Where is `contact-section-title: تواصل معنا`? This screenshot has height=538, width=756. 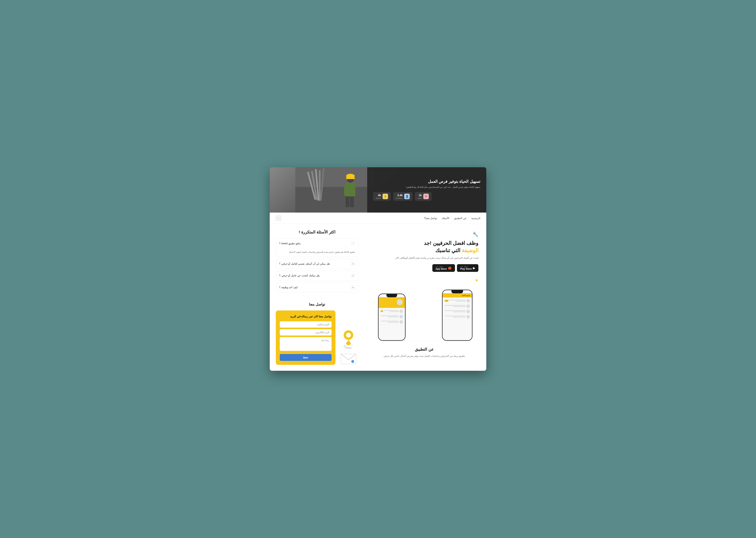 contact-section-title: تواصل معنا is located at coordinates (317, 304).